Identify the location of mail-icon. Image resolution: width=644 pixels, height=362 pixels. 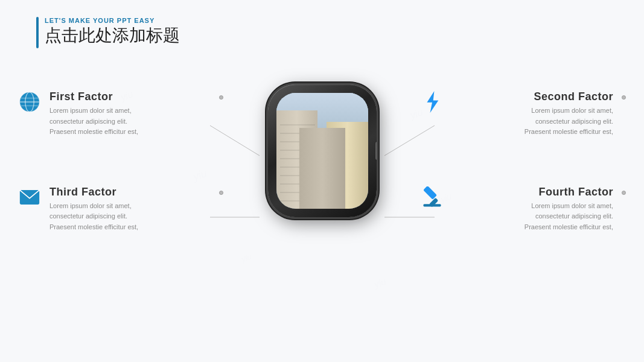
(30, 197).